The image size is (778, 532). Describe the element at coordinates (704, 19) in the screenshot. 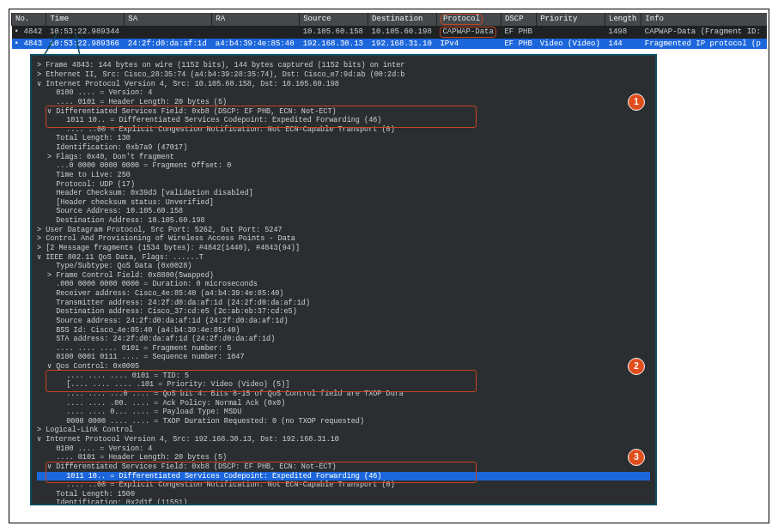

I see `col-info: Info` at that location.